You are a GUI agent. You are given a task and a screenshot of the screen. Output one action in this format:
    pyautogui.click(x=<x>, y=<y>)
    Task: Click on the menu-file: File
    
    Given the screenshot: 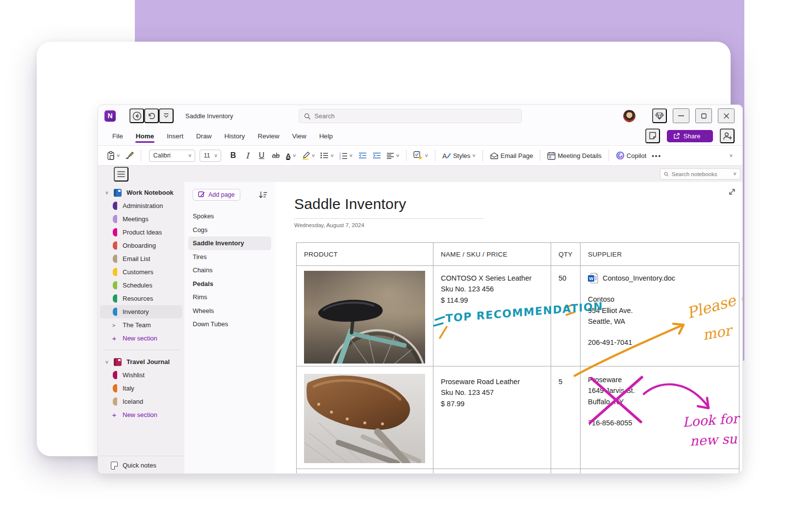 What is the action you would take?
    pyautogui.click(x=118, y=136)
    